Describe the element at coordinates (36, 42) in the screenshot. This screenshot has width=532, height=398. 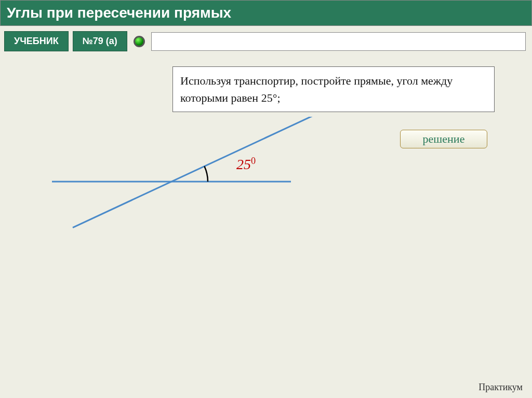
I see `textbook-button: УЧЕБНИК` at that location.